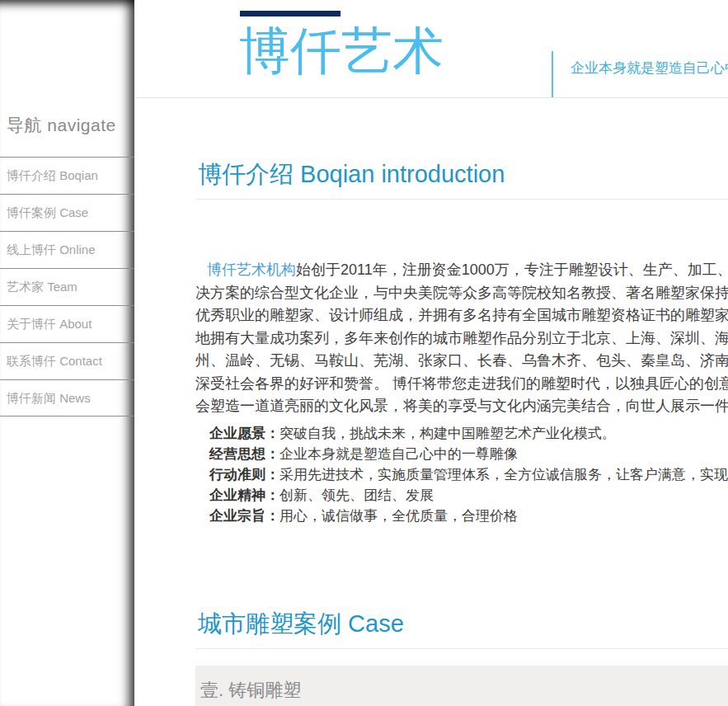 The width and height of the screenshot is (728, 706). I want to click on paragraph-line: 州、温岭、无锡、马鞍山、芜湖、张家口、长春、乌鲁木齐、包头、秦皇岛、济南、东营、…, so click(462, 361).